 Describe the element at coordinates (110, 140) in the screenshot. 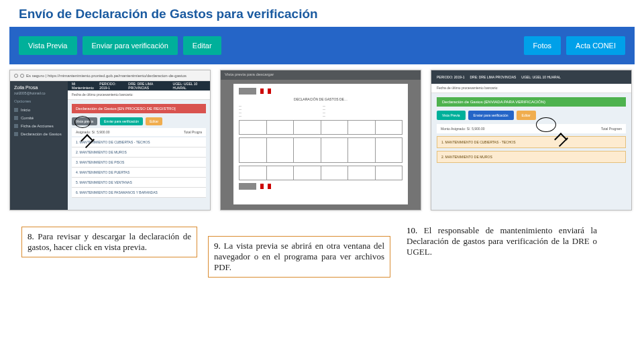

I see `screenshot-step-8: Es seguro | https://mimantenimiento.pron…` at that location.